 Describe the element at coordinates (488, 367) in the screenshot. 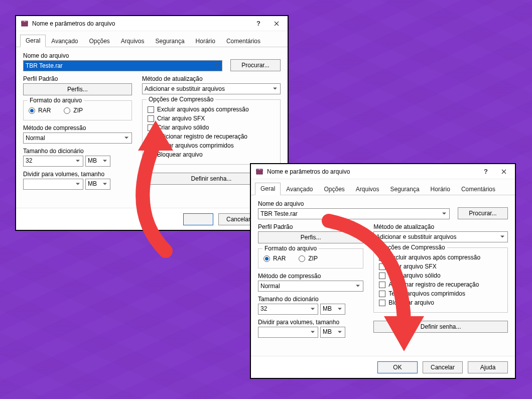

I see `help-button: Ajuda` at that location.